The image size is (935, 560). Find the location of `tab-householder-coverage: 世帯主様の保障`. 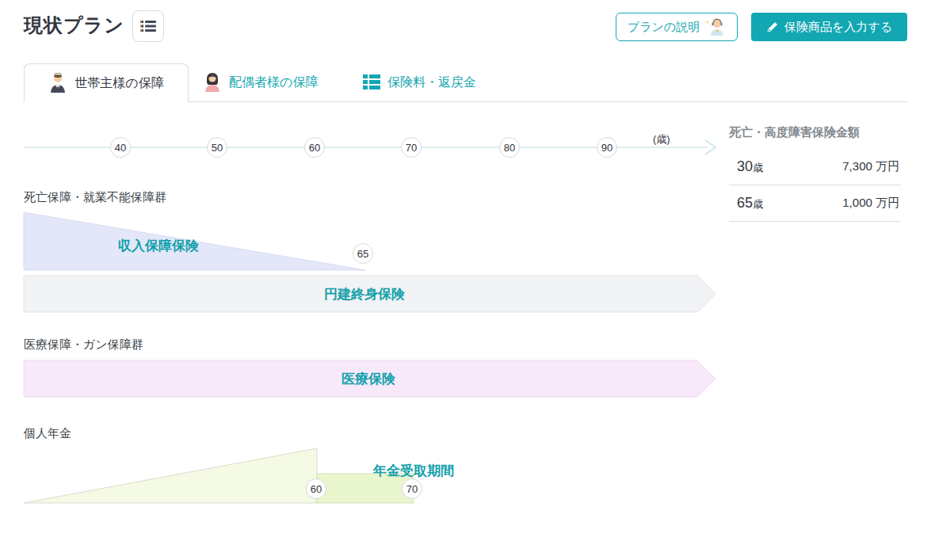

tab-householder-coverage: 世帯主様の保障 is located at coordinates (106, 82).